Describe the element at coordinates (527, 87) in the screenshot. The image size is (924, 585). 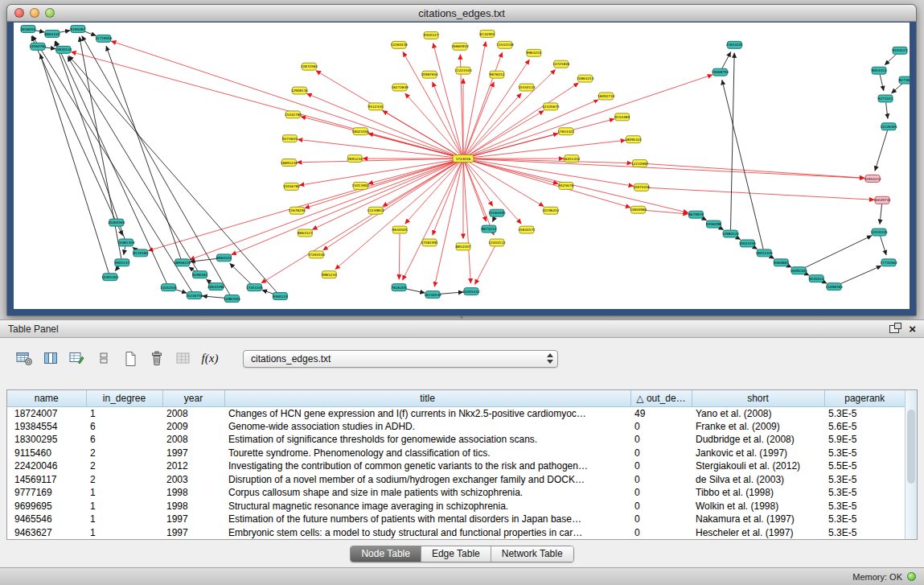
I see `graph-node: 15550123` at that location.